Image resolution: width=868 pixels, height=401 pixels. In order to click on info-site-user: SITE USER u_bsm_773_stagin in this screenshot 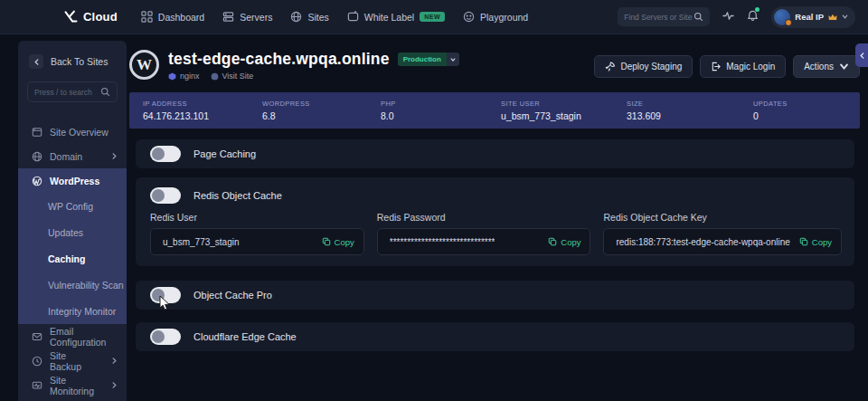, I will do `click(564, 110)`.